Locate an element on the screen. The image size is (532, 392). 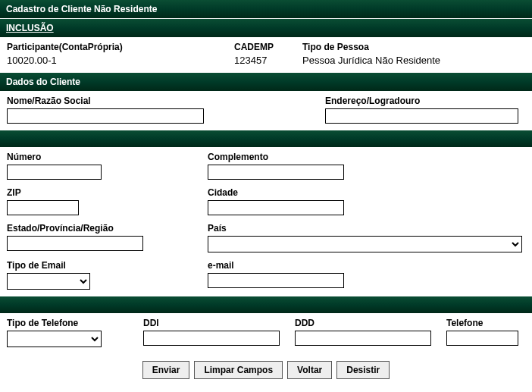
nome-field is located at coordinates (105, 116).